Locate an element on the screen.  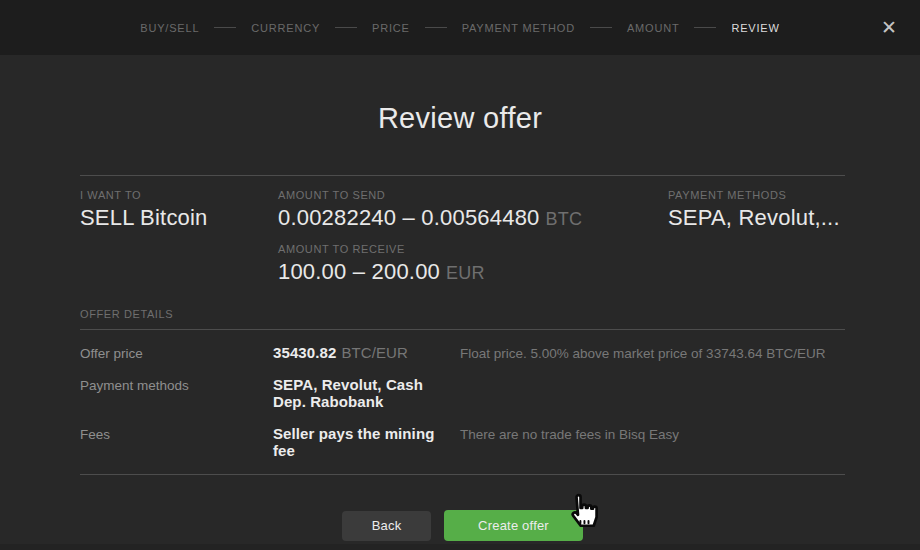
payment-methods-value: SEPA, Revolut,... is located at coordinates (756, 218).